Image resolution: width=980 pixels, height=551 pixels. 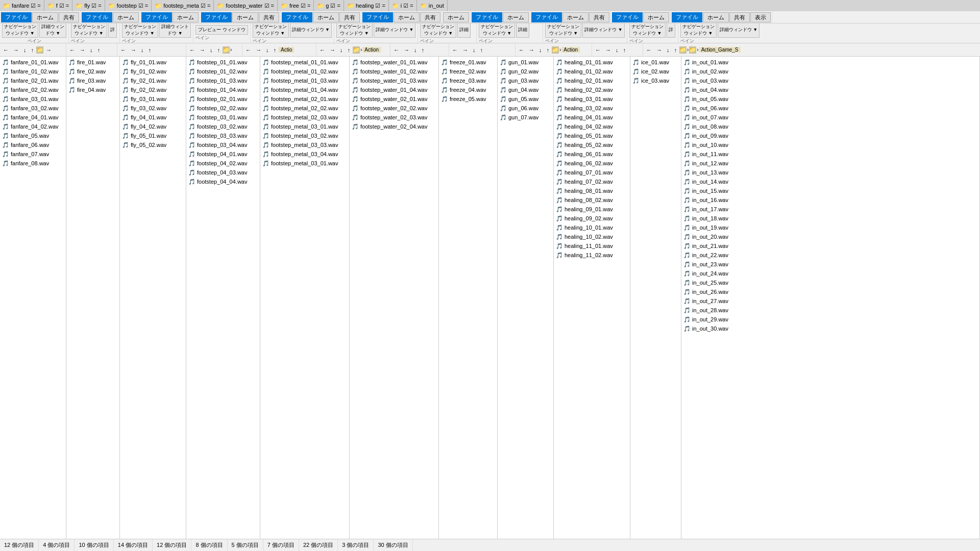 What do you see at coordinates (140, 31) in the screenshot?
I see `nav-window-btn-3: ナビゲーションウィンドウ ▼` at bounding box center [140, 31].